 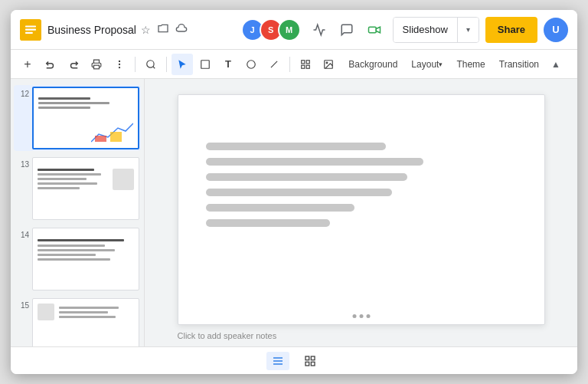 What do you see at coordinates (163, 29) in the screenshot?
I see `folder-icon` at bounding box center [163, 29].